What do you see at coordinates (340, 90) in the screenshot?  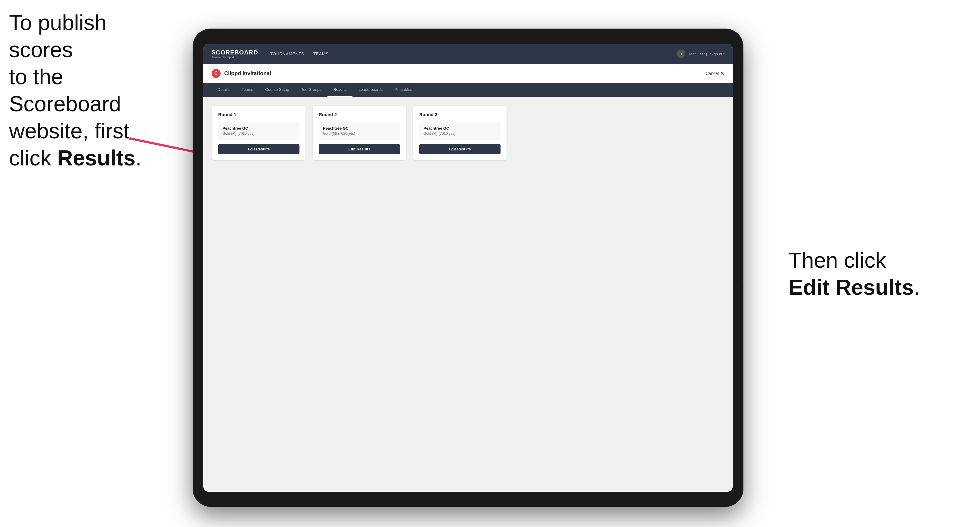 I see `tab-results: Results` at bounding box center [340, 90].